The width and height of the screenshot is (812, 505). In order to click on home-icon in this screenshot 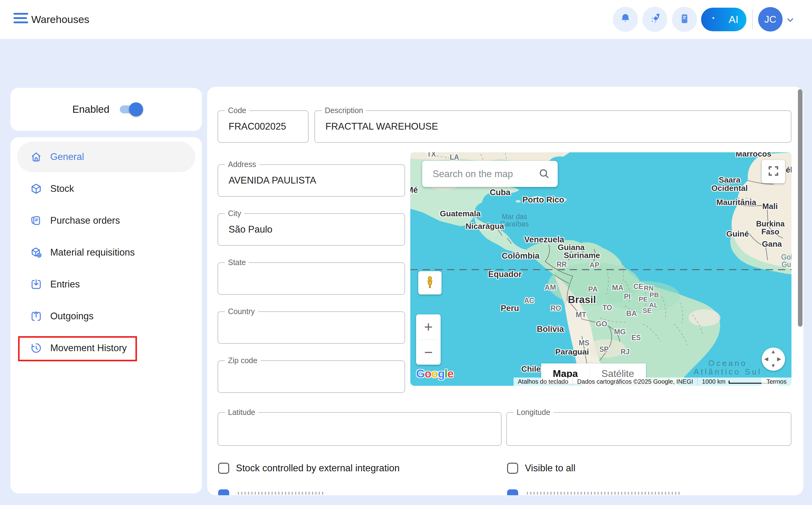, I will do `click(36, 157)`.